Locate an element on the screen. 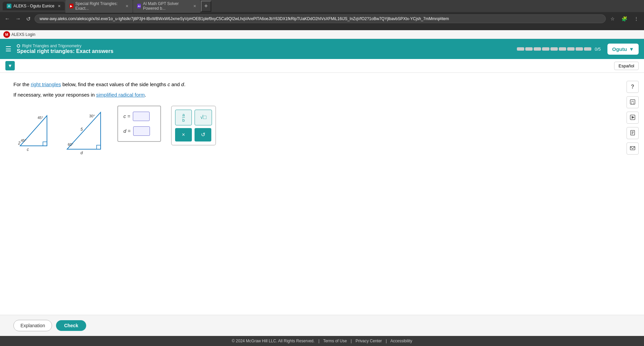 This screenshot has width=644, height=346. browser-tabs: A ALEKS - Ogutu Eunice ✕ ▶ Special Right… is located at coordinates (322, 6).